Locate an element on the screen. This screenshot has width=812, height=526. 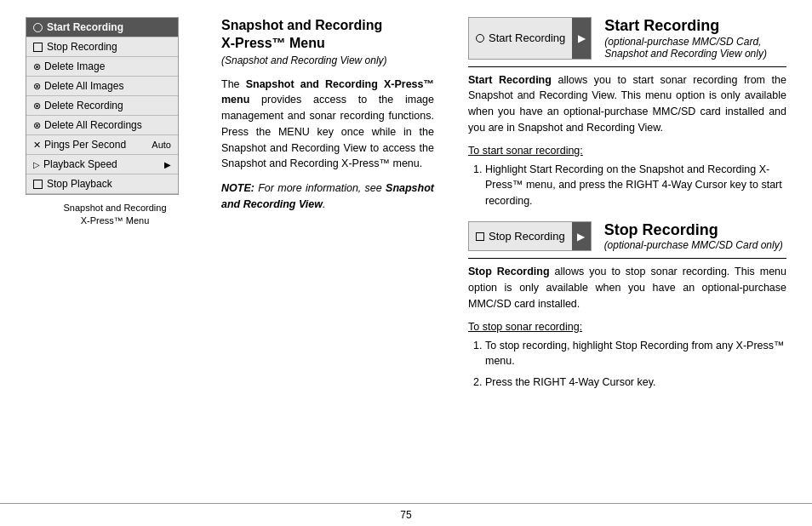
menu-item-delete-recording: ⊗ Delete Recording is located at coordinates (102, 106).